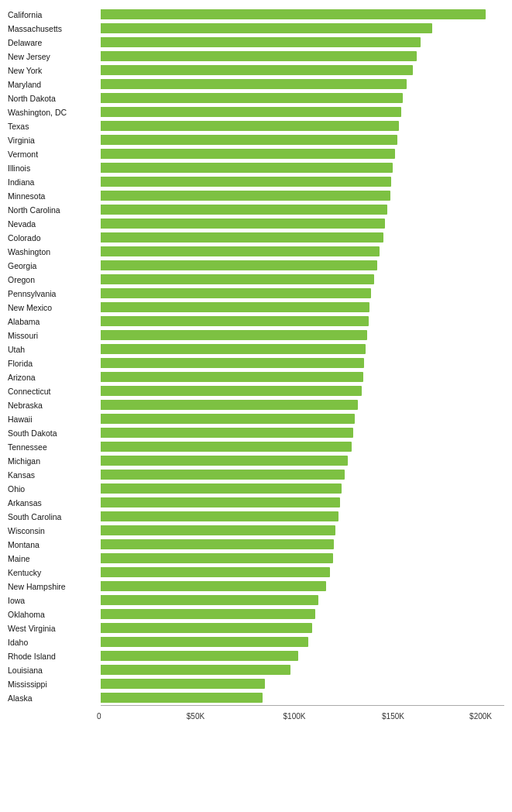 The height and width of the screenshot is (812, 512). What do you see at coordinates (256, 167) in the screenshot?
I see `table-row: Illinois` at bounding box center [256, 167].